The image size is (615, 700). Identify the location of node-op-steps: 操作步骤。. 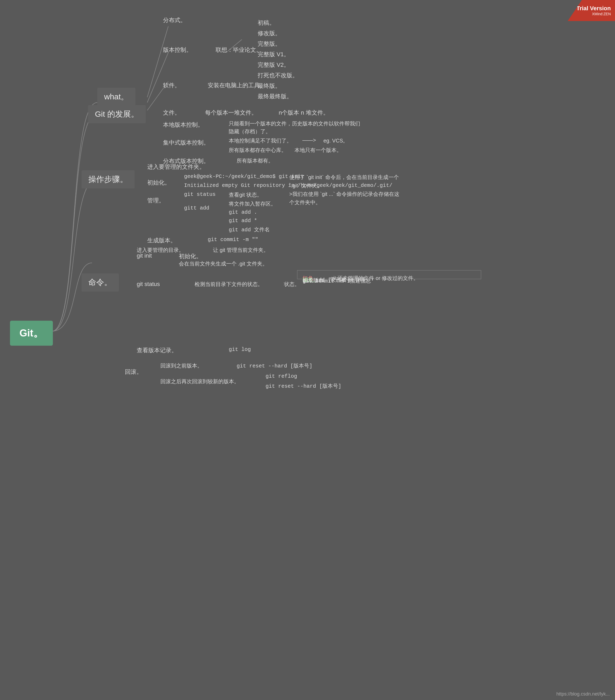
(108, 179).